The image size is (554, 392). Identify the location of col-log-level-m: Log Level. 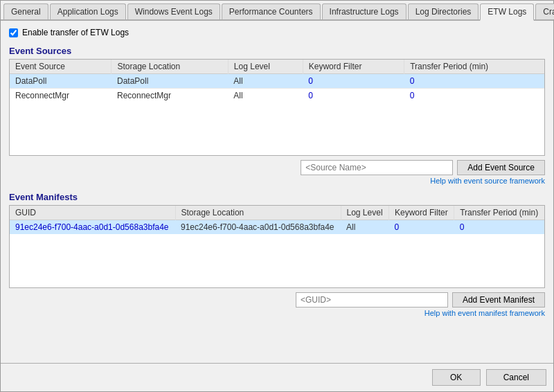
(364, 213).